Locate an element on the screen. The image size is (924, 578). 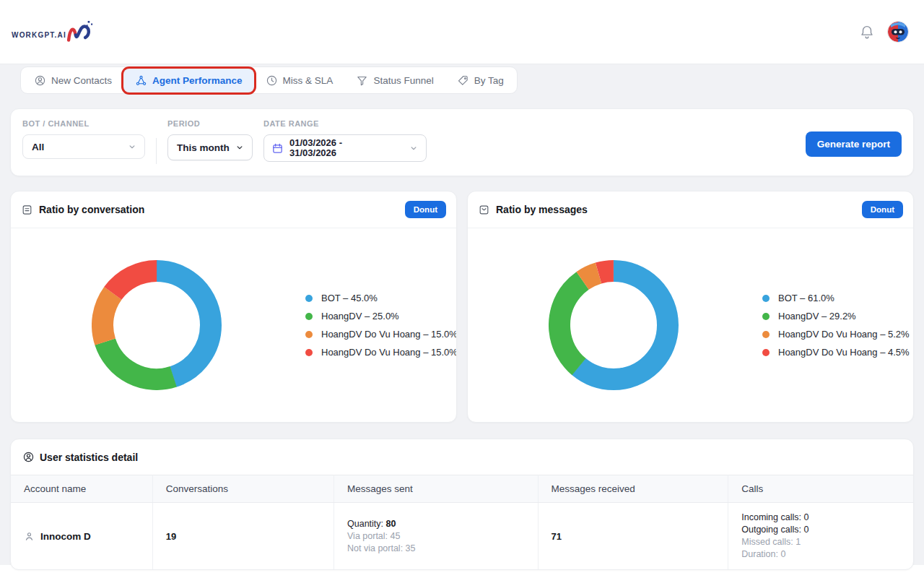
legend-item: HoangDV Do Vu Hoang – 5.2% is located at coordinates (836, 334).